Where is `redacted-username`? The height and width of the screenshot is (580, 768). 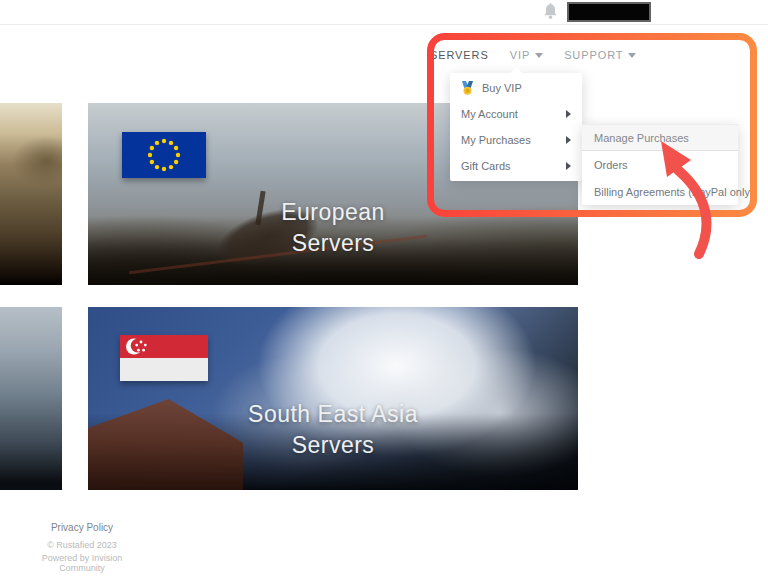 redacted-username is located at coordinates (609, 12).